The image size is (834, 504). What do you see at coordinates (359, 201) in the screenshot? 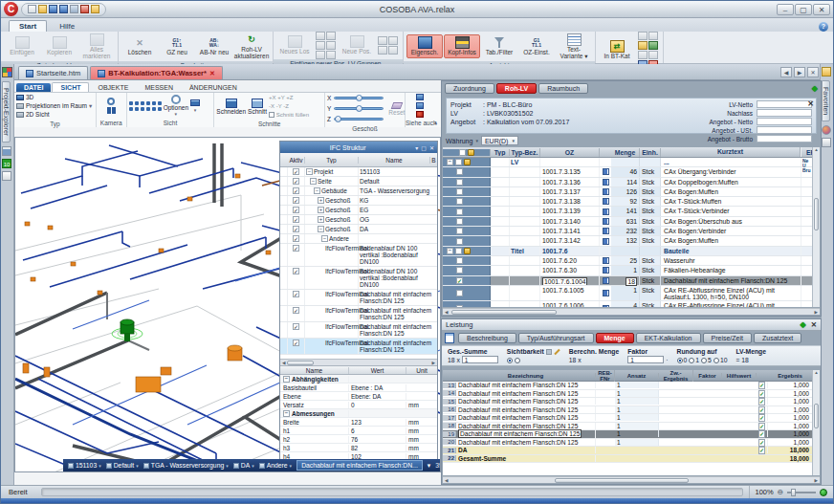
I see `ifc-tree-row: ✓+GeschoßKG` at bounding box center [359, 201].